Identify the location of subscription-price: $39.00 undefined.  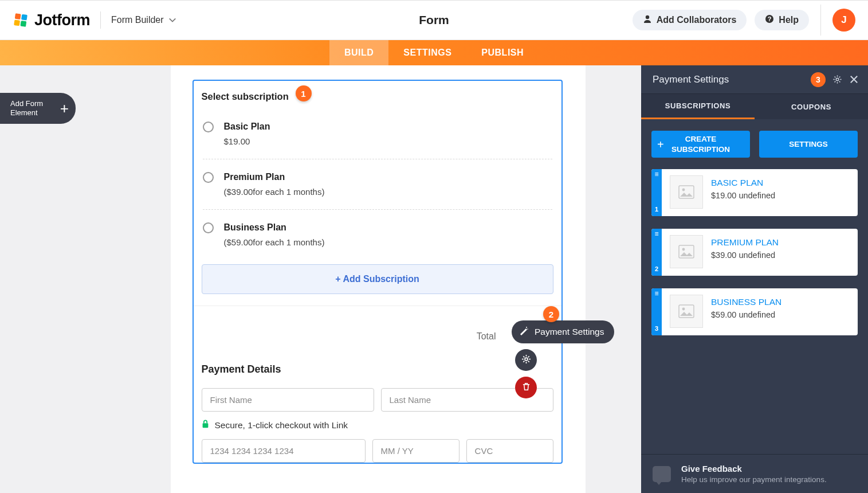
(745, 255).